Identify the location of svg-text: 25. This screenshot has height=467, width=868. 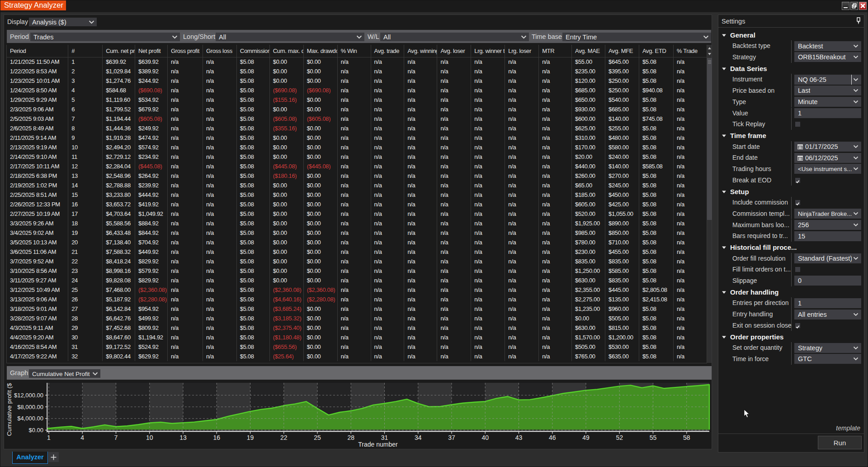
(317, 438).